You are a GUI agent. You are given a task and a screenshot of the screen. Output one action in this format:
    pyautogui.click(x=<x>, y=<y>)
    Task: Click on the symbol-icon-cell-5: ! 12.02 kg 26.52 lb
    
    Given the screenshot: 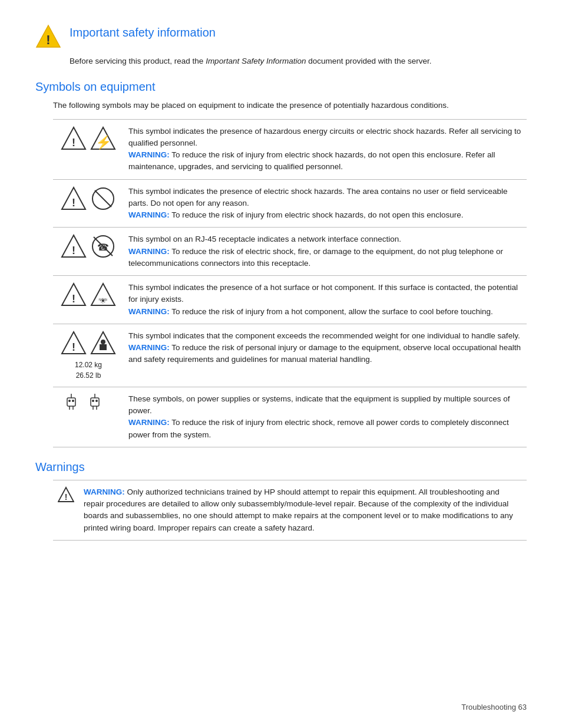 What is the action you would take?
    pyautogui.click(x=88, y=355)
    